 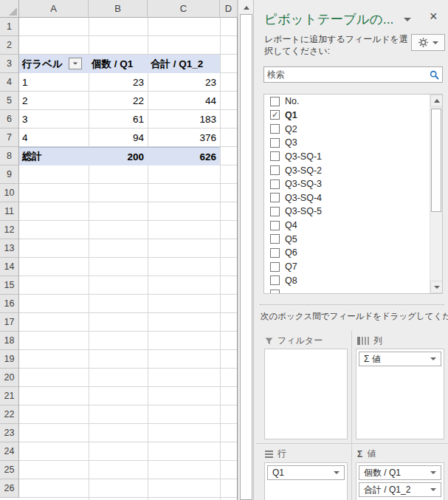 I want to click on row-header-10: 10, so click(x=10, y=194).